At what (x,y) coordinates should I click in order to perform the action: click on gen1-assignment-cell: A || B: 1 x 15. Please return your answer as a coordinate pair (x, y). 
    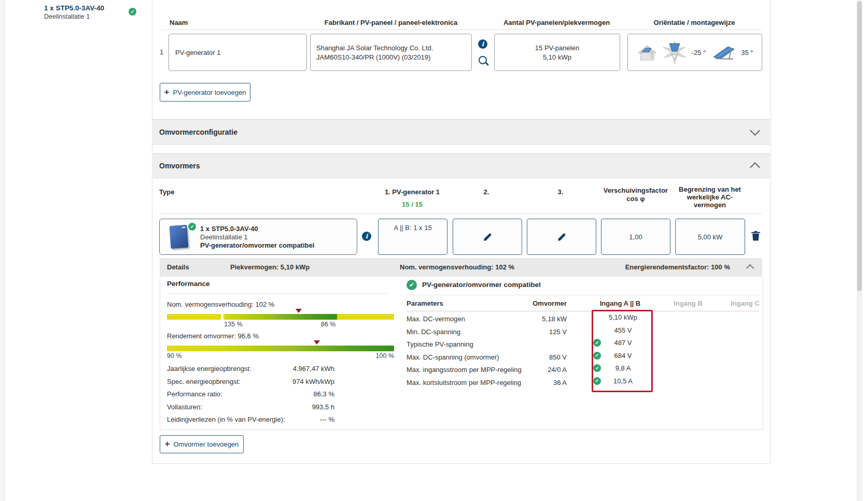
    Looking at the image, I should click on (413, 237).